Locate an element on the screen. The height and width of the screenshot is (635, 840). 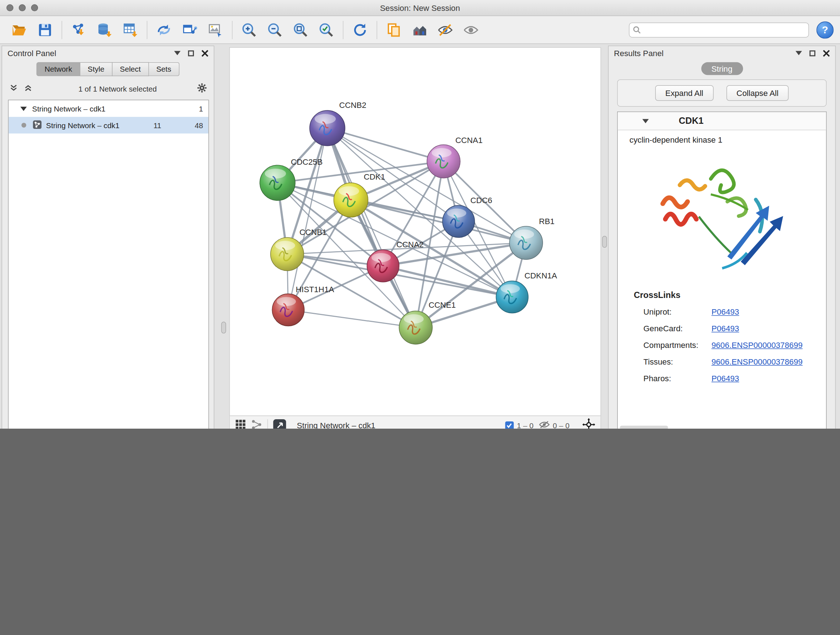
network-node-CCNB2: CCNB2 is located at coordinates (338, 123).